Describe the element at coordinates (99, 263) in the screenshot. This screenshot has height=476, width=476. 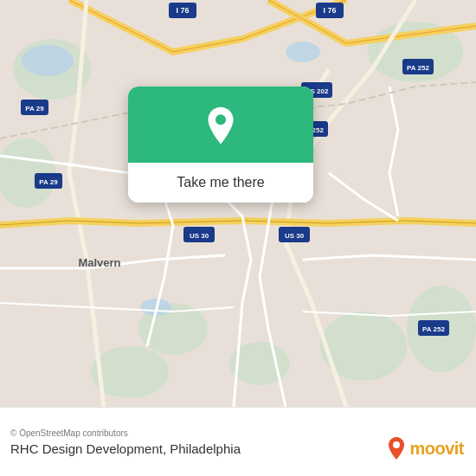
I see `malvern-label: Malvern` at that location.